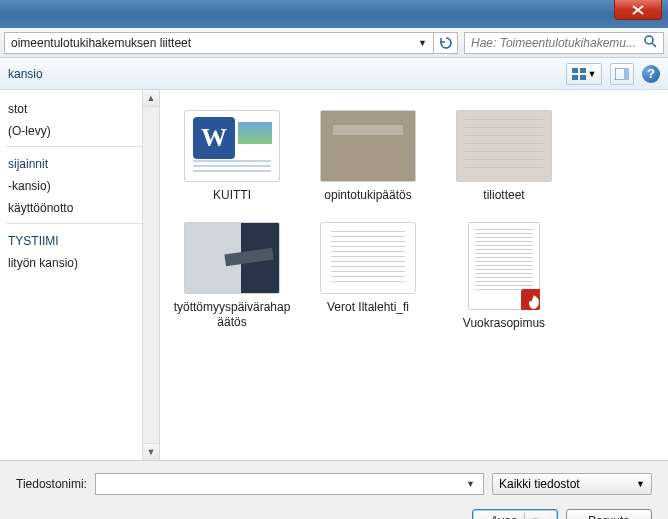  What do you see at coordinates (334, 14) in the screenshot?
I see `window-titlebar` at bounding box center [334, 14].